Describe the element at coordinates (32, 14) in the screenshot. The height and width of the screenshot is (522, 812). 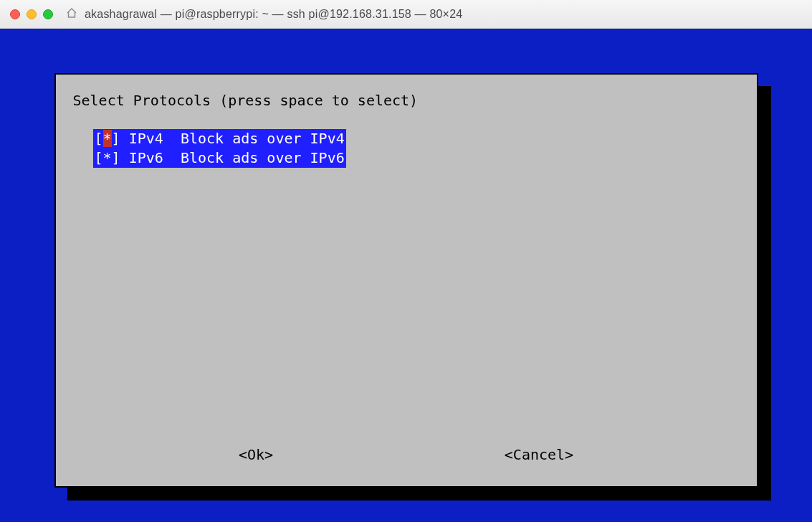
I see `minimize-window-button` at that location.